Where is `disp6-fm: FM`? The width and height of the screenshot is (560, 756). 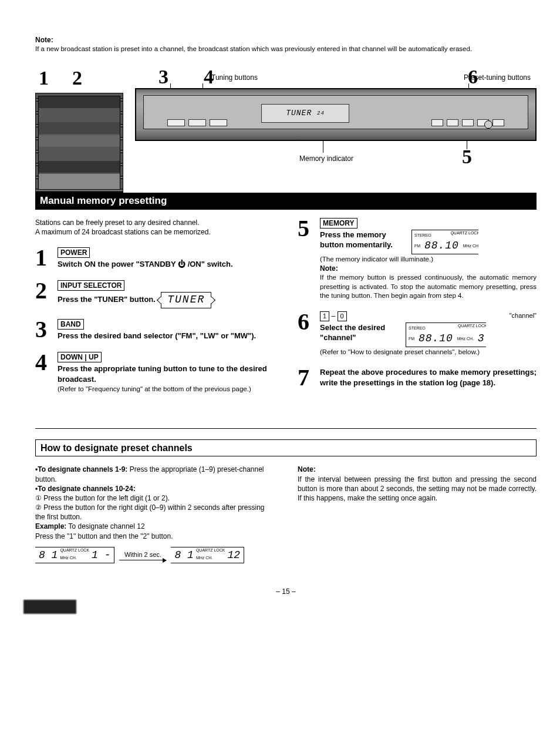 disp6-fm: FM is located at coordinates (411, 338).